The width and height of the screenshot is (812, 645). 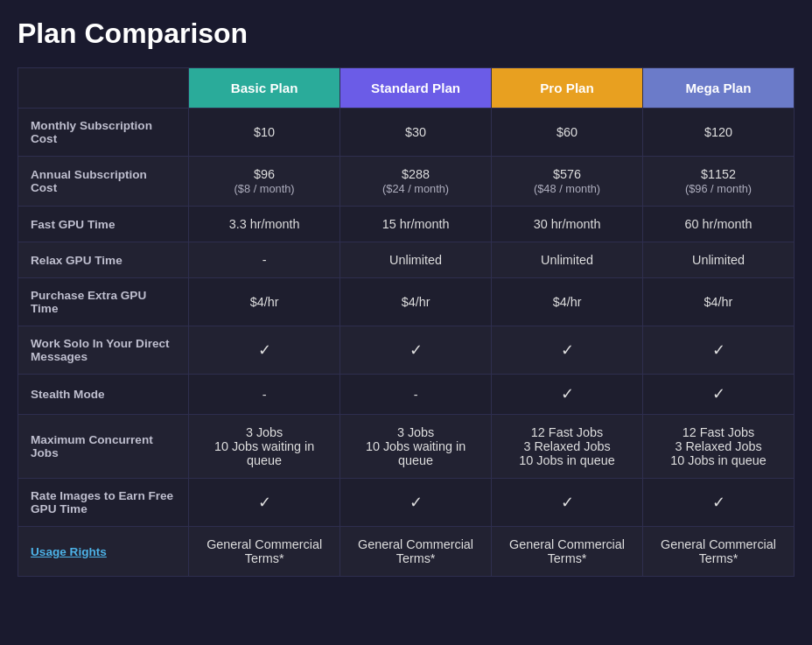 What do you see at coordinates (264, 182) in the screenshot?
I see `cell-value: $96($8 / month)` at bounding box center [264, 182].